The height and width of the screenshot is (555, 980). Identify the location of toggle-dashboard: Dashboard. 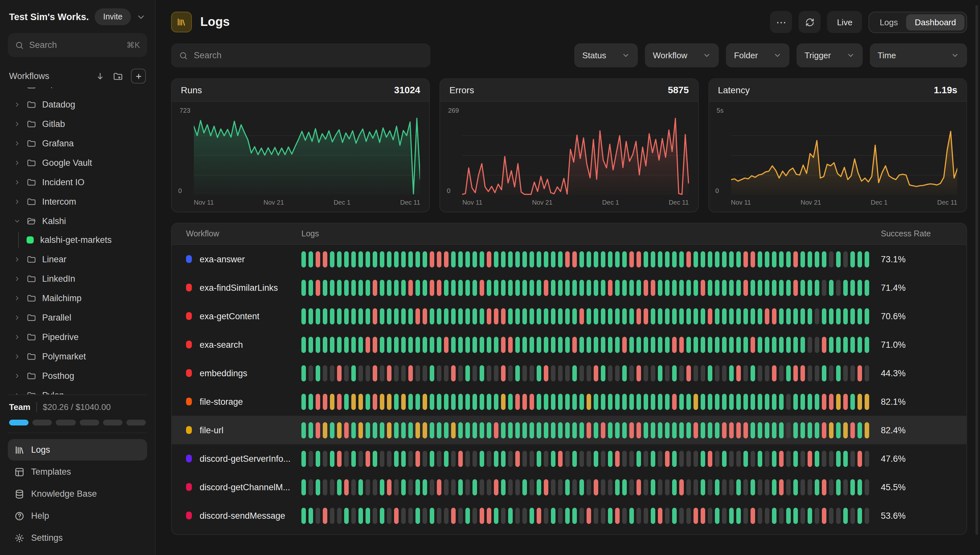
(935, 22).